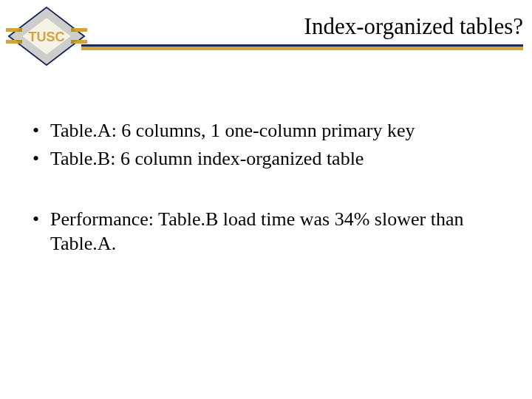  Describe the element at coordinates (266, 131) in the screenshot. I see `list-item: • Table.A: 6 columns, 1 one-column prima…` at that location.